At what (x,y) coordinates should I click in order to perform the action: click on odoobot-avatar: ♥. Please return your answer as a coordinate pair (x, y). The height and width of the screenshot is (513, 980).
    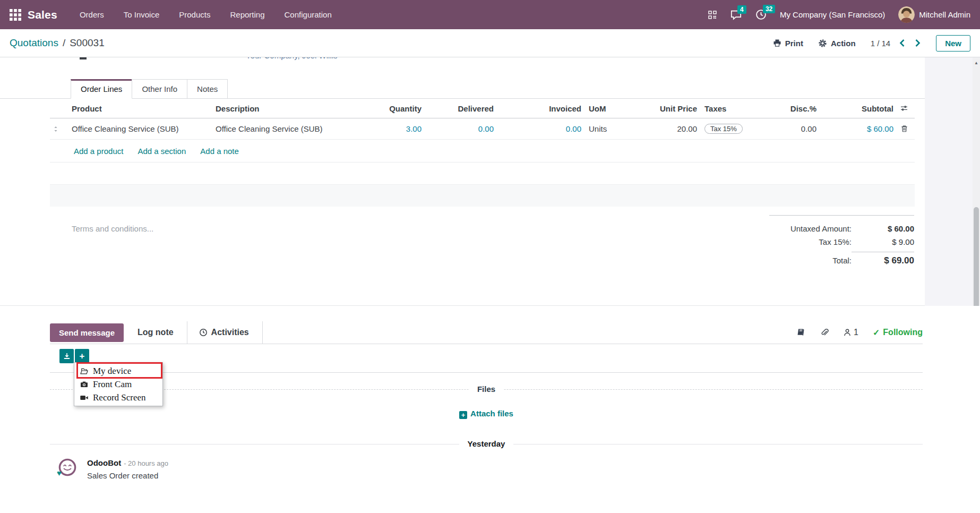
    Looking at the image, I should click on (67, 467).